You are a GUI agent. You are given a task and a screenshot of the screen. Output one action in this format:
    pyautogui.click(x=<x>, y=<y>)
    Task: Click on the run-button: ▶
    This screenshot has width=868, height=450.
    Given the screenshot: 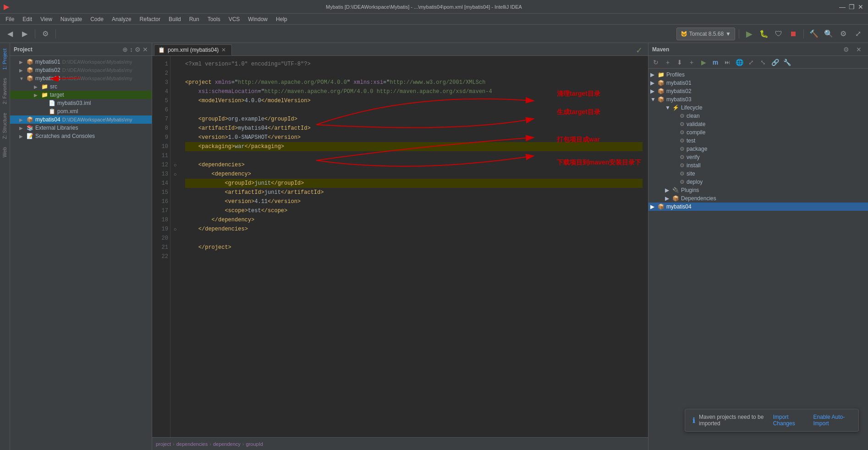 What is the action you would take?
    pyautogui.click(x=749, y=34)
    